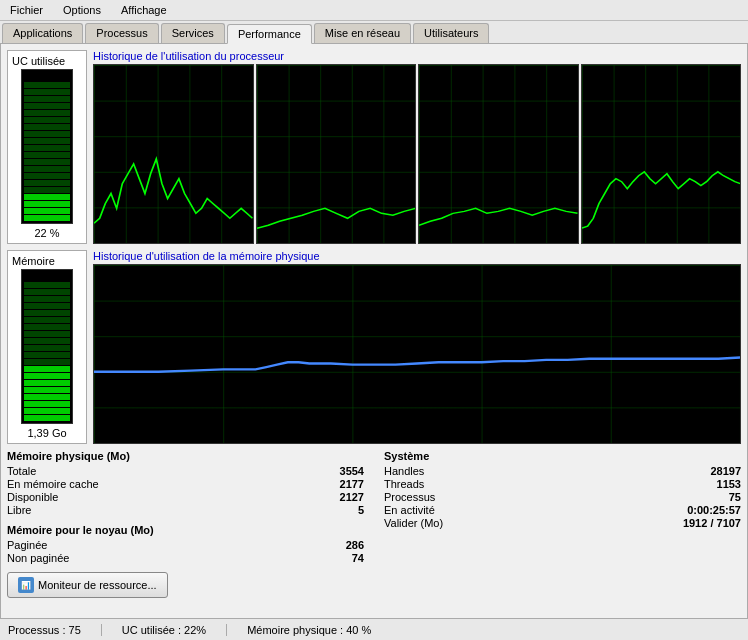 The width and height of the screenshot is (748, 640). Describe the element at coordinates (374, 629) in the screenshot. I see `status-bar: Processus : 75 UC utilisée : 22% Mémoire…` at that location.